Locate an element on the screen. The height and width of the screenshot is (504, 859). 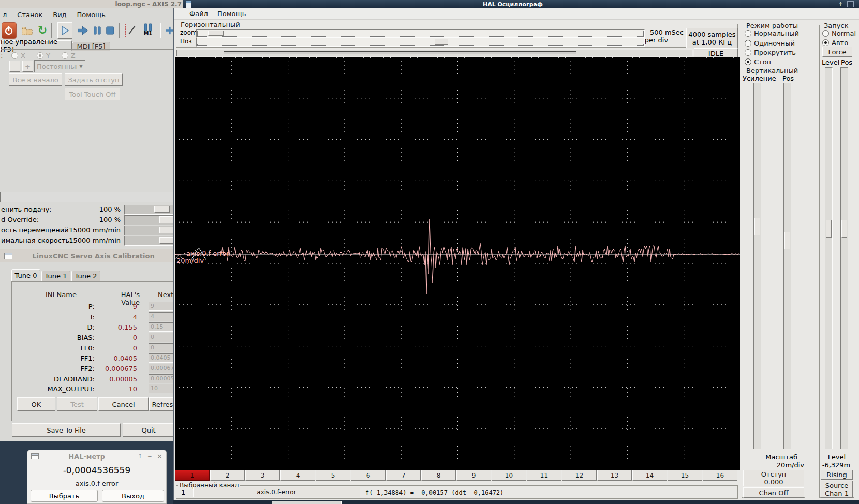
param-next-value-input: 0.000675 is located at coordinates (161, 368).